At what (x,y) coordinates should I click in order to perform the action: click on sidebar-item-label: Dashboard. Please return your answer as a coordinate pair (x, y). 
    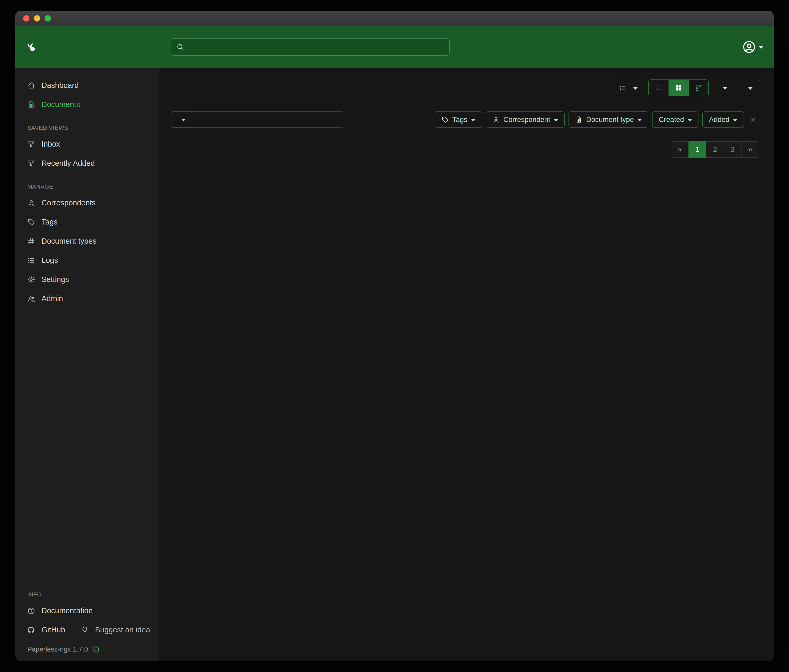
    Looking at the image, I should click on (60, 85).